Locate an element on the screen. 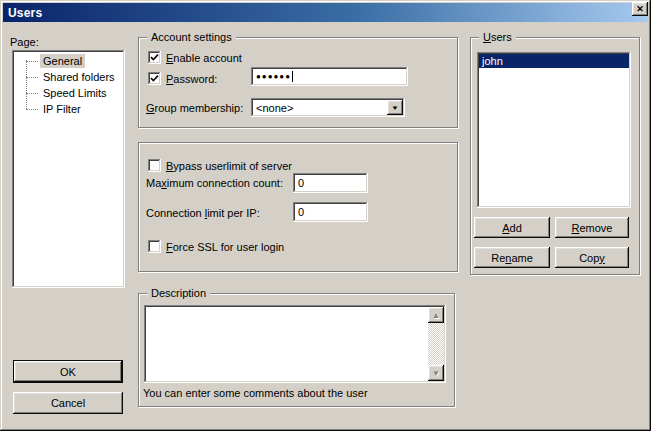  max-connection-input: 0 is located at coordinates (330, 183).